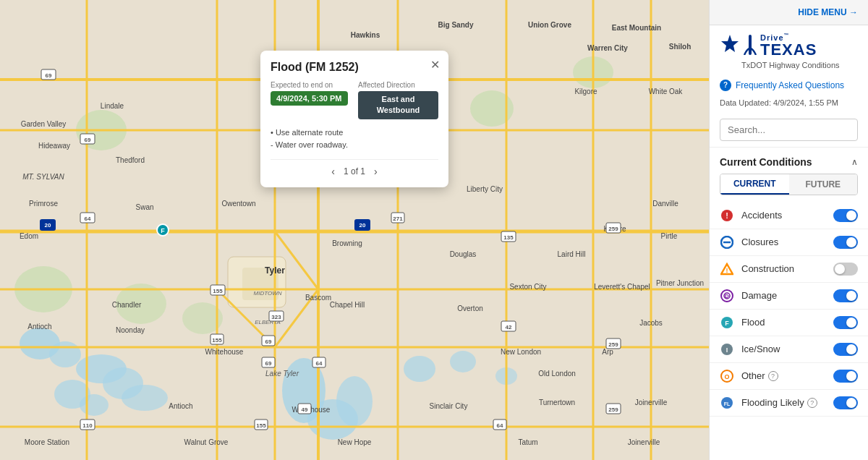 Image resolution: width=868 pixels, height=460 pixels. Describe the element at coordinates (130, 161) in the screenshot. I see `svg-text: Thedford` at that location.